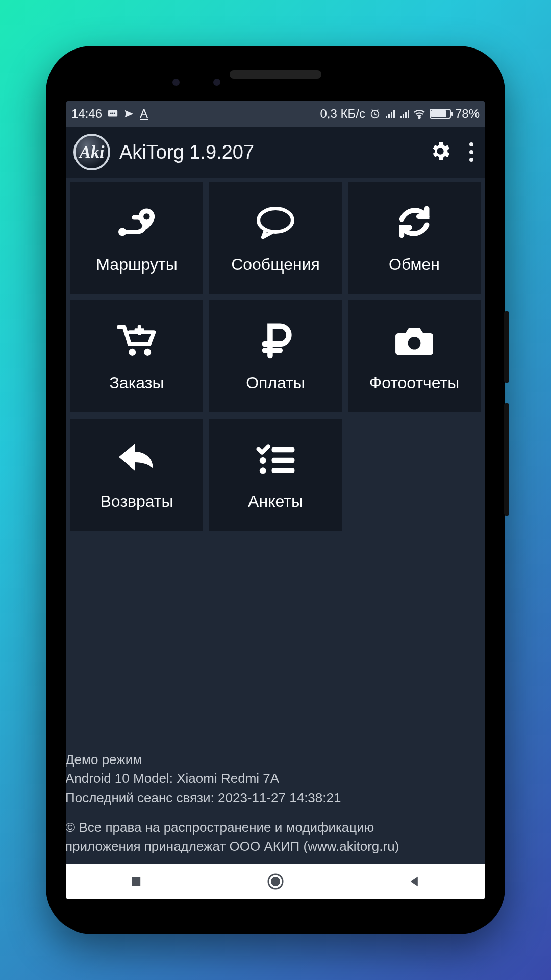 This screenshot has height=980, width=551. I want to click on status-time: 14:46, so click(87, 114).